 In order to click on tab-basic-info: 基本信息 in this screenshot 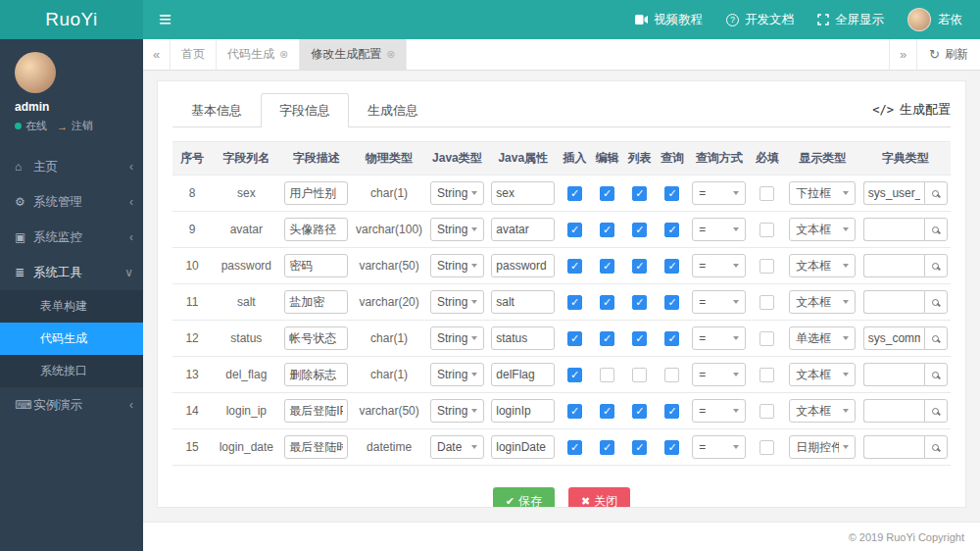, I will do `click(217, 110)`.